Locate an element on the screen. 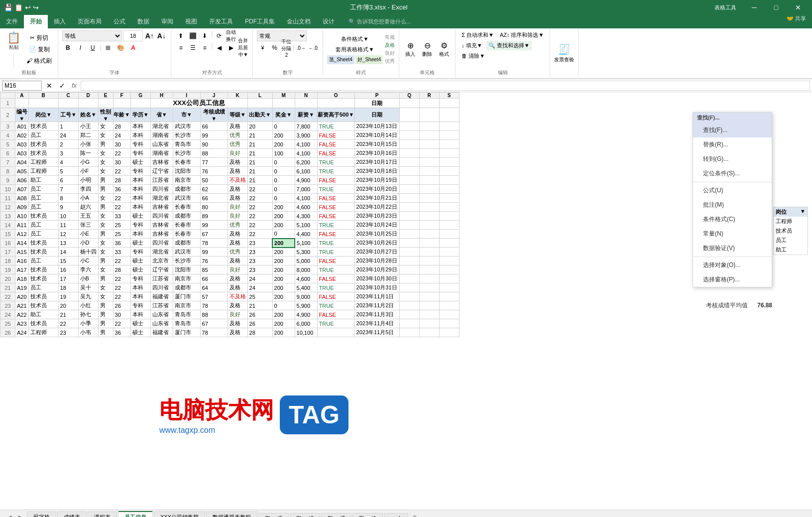  tab-formula: 公式 is located at coordinates (119, 22).